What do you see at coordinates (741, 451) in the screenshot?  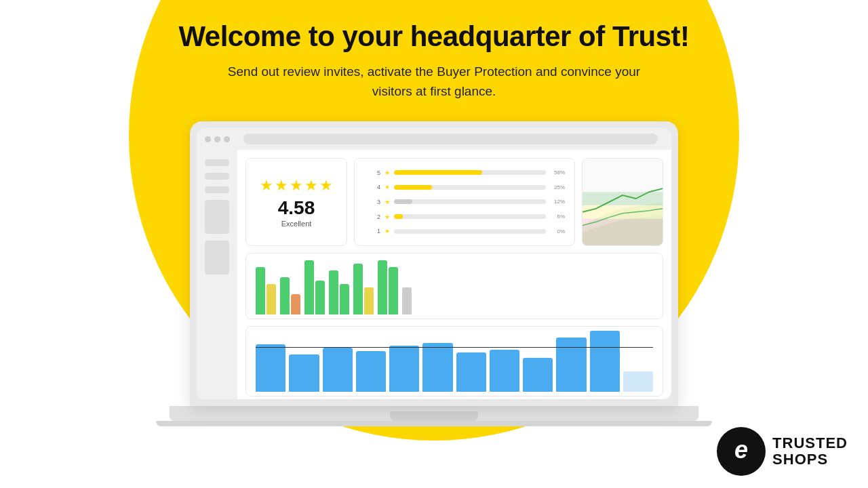 I see `ts-logo-circle: e` at bounding box center [741, 451].